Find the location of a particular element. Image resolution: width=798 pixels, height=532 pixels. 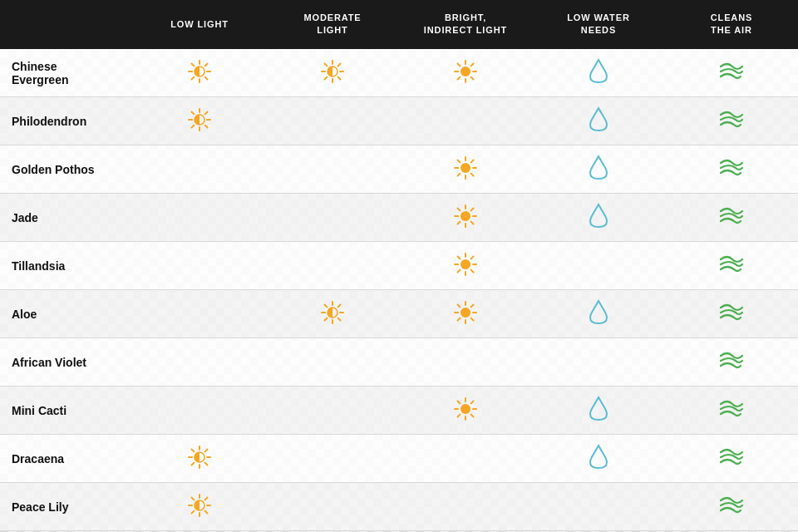

col-header-low-water: LOW WATERNEEDS is located at coordinates (598, 25).